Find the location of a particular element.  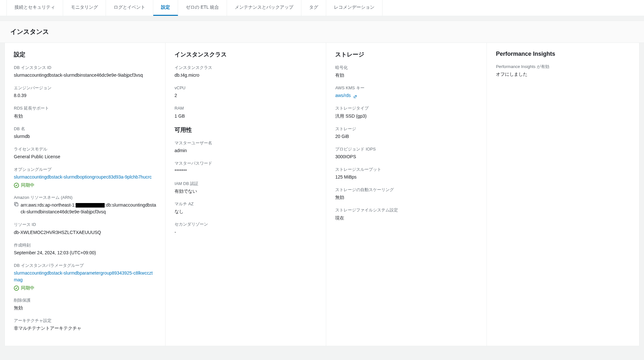

value-resource-id: db-XWLEMOC2HVR3HSZLCTXAEUUUSQ is located at coordinates (85, 233).